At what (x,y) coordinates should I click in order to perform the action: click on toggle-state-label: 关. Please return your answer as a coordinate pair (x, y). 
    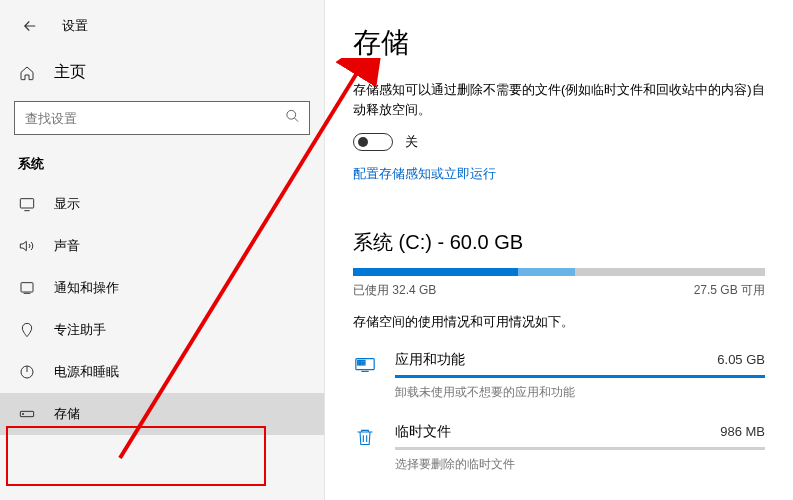
    Looking at the image, I should click on (412, 142).